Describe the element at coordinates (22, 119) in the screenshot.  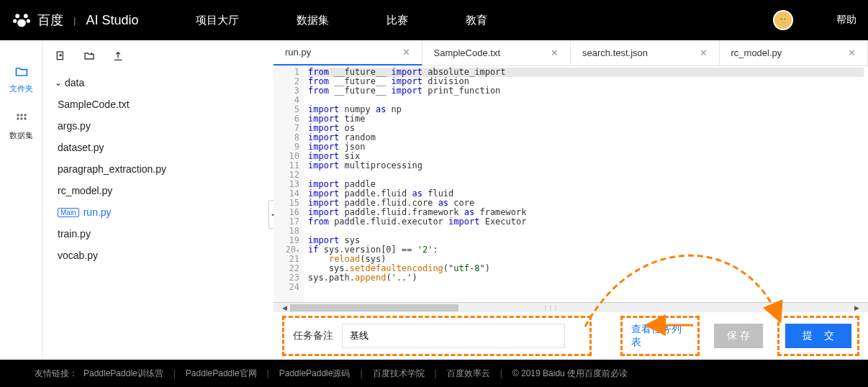
I see `dataset-icon` at that location.